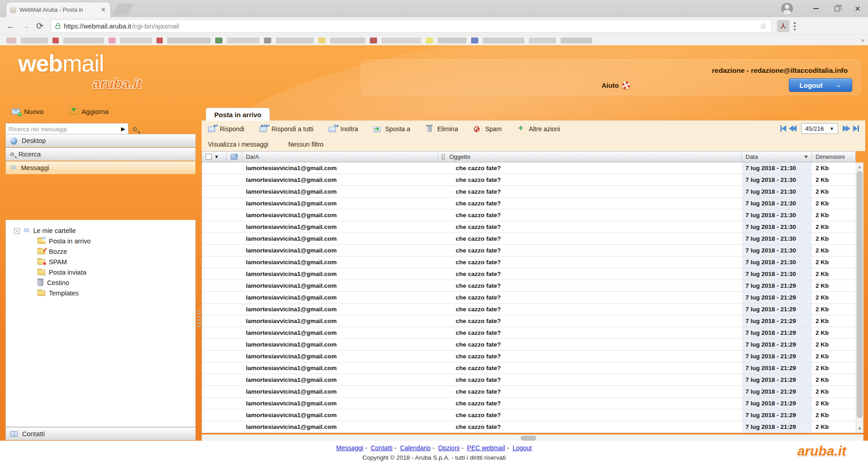 This screenshot has height=466, width=868. Describe the element at coordinates (795, 26) in the screenshot. I see `browser-menu-icon` at that location.